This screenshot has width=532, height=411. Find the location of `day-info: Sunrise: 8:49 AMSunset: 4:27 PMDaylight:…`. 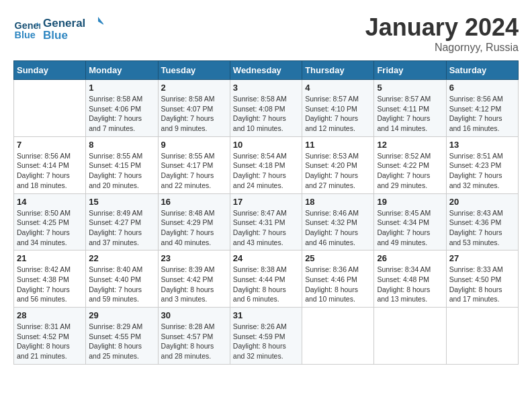

day-info: Sunrise: 8:49 AMSunset: 4:27 PMDaylight:… is located at coordinates (122, 228).